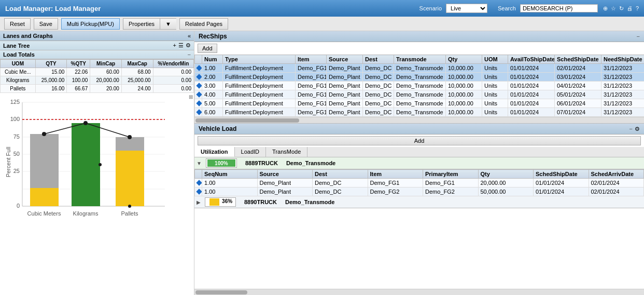 This screenshot has height=295, width=644. Describe the element at coordinates (578, 59) in the screenshot. I see `rs-col-schedshipdate: SchedShipDate` at that location.